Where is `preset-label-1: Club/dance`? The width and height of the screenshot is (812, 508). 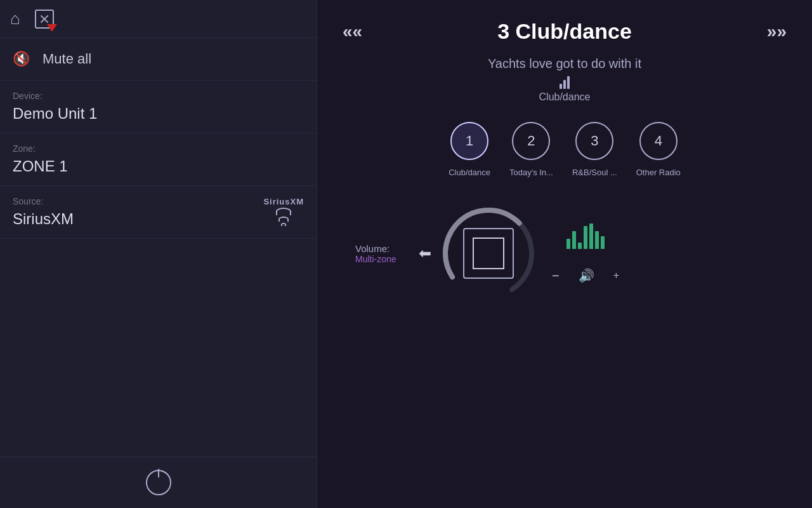
preset-label-1: Club/dance is located at coordinates (469, 173).